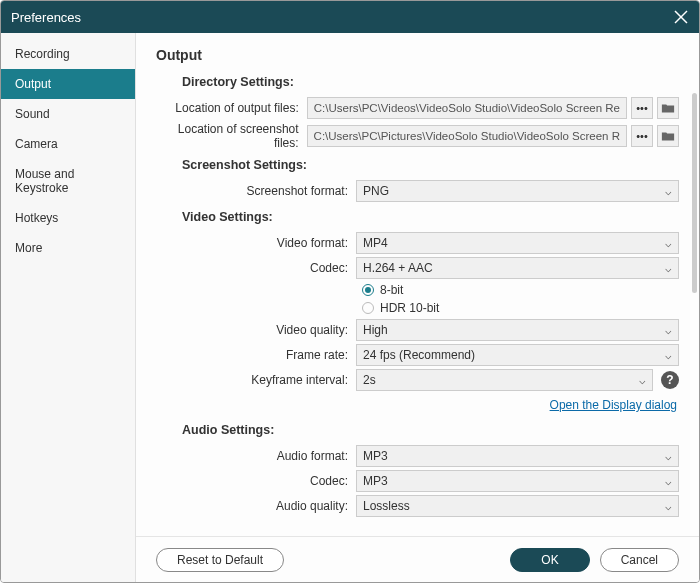 The image size is (700, 583). Describe the element at coordinates (430, 430) in the screenshot. I see `section-audio: Audio Settings:` at that location.